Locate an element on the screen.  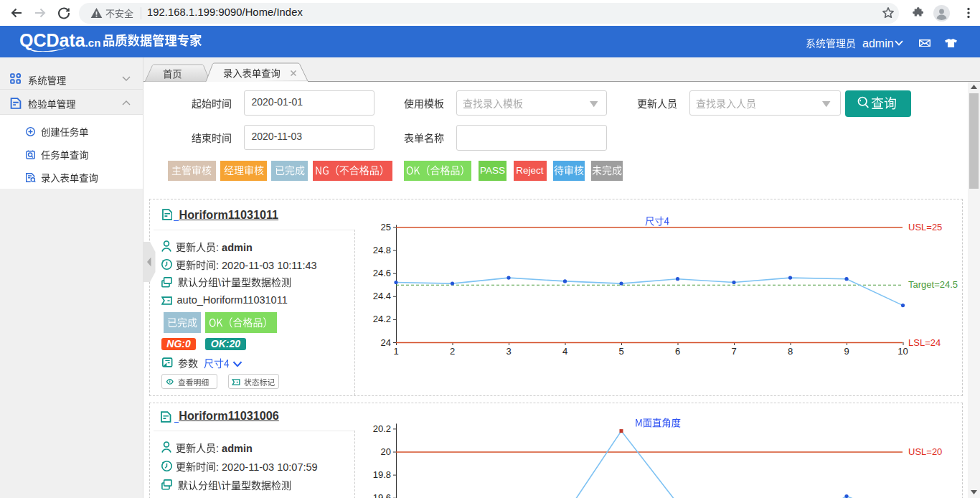
svg-text: USL=20 is located at coordinates (925, 452).